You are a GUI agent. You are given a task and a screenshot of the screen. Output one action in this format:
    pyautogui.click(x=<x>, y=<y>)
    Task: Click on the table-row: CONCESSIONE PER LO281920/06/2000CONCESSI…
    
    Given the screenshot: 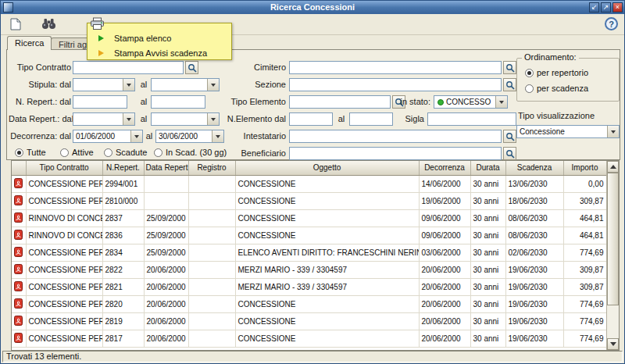 What is the action you would take?
    pyautogui.click(x=309, y=321)
    